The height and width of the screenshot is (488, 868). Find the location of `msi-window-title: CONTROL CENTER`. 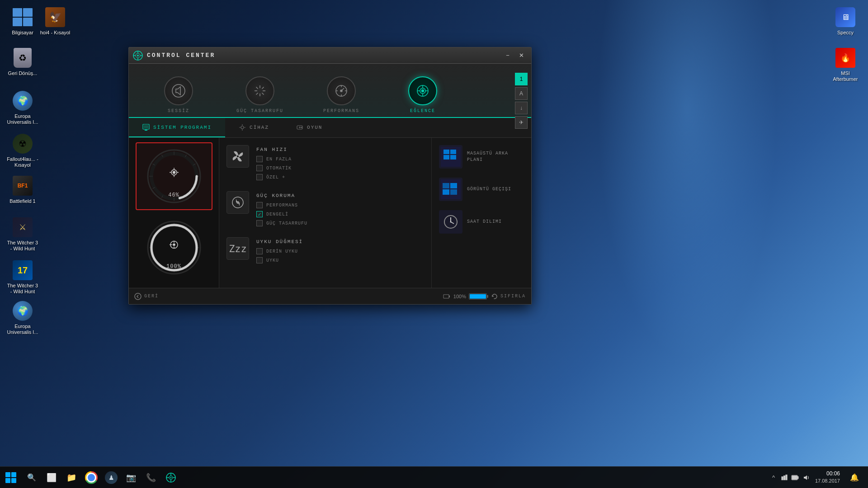

msi-window-title: CONTROL CENTER is located at coordinates (324, 55).